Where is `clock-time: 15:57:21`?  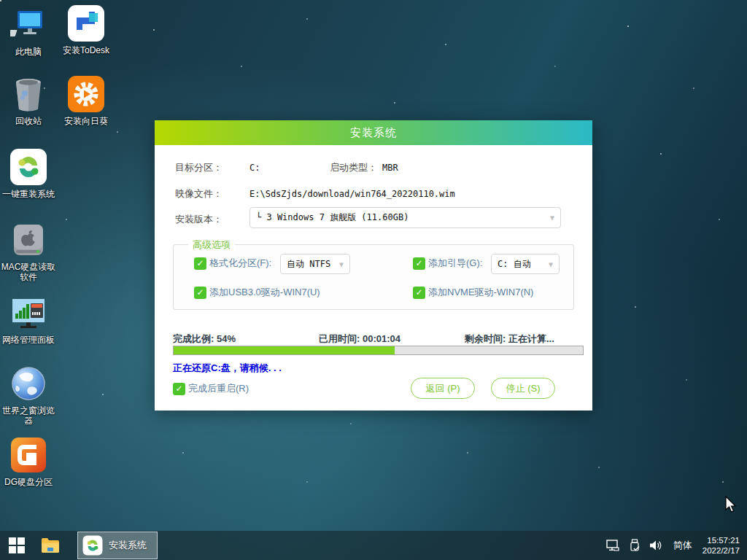 clock-time: 15:57:21 is located at coordinates (721, 540).